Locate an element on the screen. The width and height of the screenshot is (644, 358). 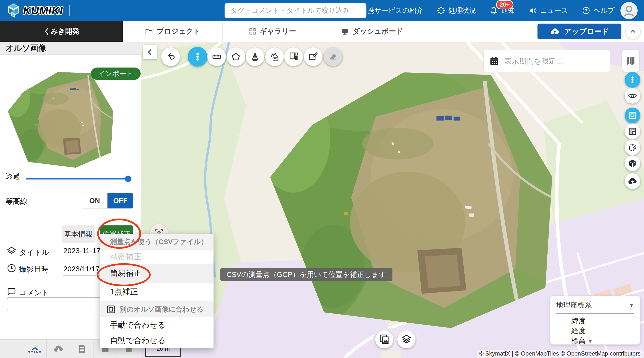
opacity-slider-track is located at coordinates (78, 179).